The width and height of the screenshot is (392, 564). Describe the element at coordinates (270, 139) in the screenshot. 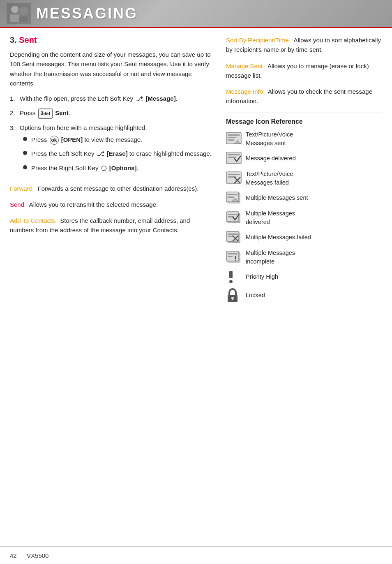

I see `icon-text-msg-sent: Text/Picture/VoiceMessages sent` at that location.